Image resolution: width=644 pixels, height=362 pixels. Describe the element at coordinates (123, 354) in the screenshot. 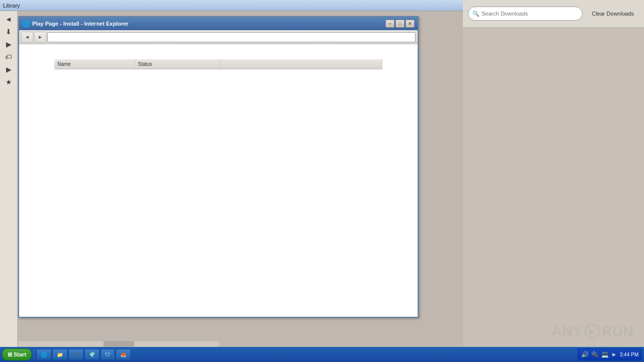

I see `taskbar-ff-button: 🦊` at that location.